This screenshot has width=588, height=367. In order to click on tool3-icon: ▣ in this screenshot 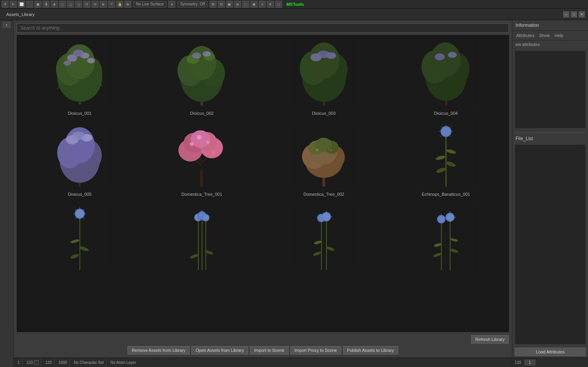, I will do `click(38, 4)`.